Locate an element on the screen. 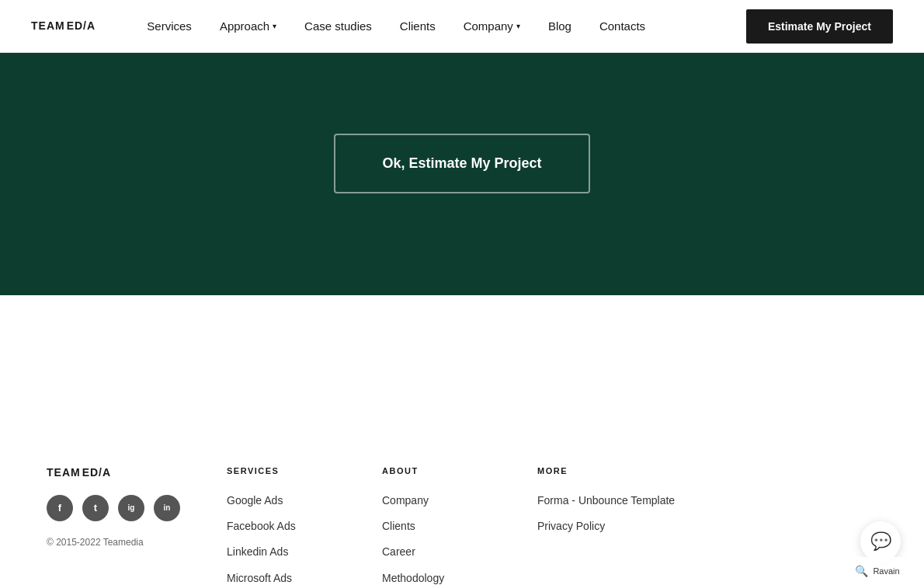  nav-case-studies: Case studies is located at coordinates (339, 26).